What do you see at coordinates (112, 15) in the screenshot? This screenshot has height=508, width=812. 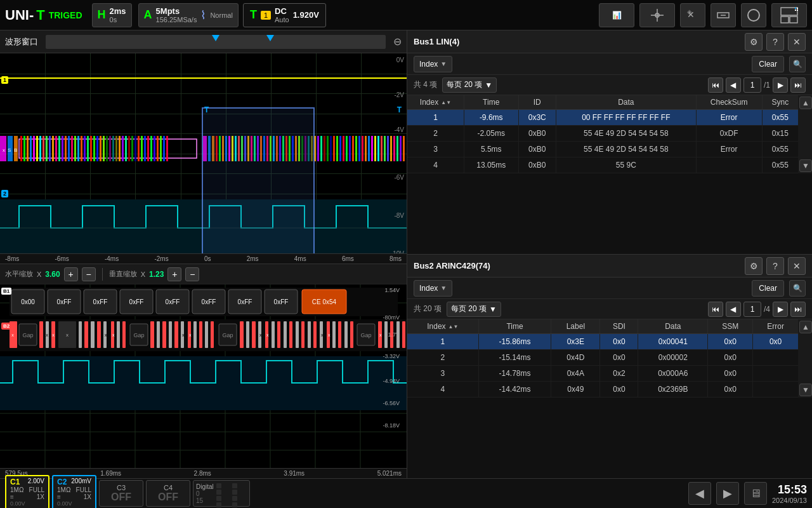 I see `timebase-segment: H 2ms 0s` at bounding box center [112, 15].